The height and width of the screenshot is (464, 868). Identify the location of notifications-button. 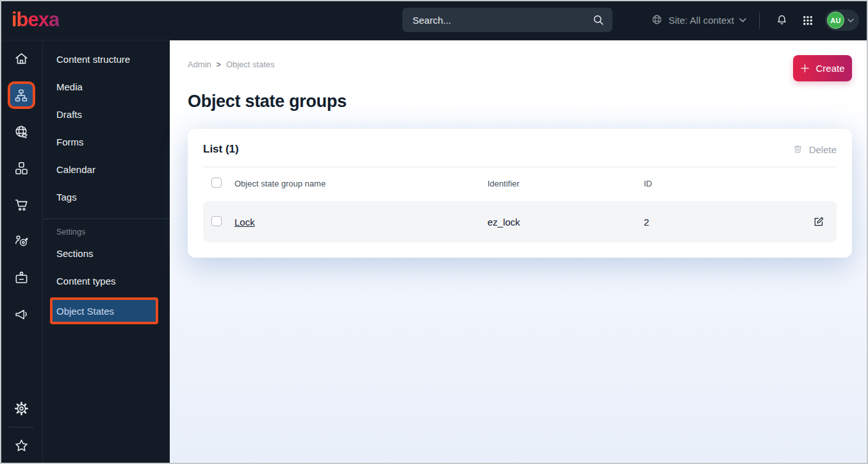
(782, 21).